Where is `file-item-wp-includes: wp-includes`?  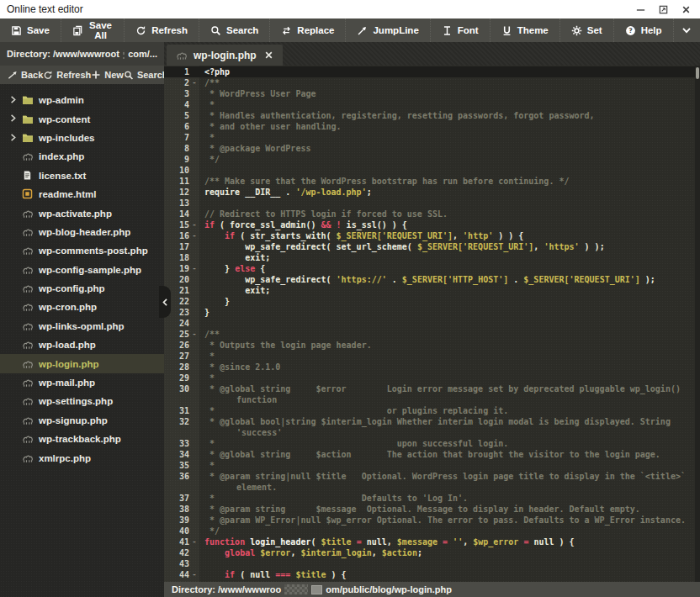
file-item-wp-includes: wp-includes is located at coordinates (82, 138).